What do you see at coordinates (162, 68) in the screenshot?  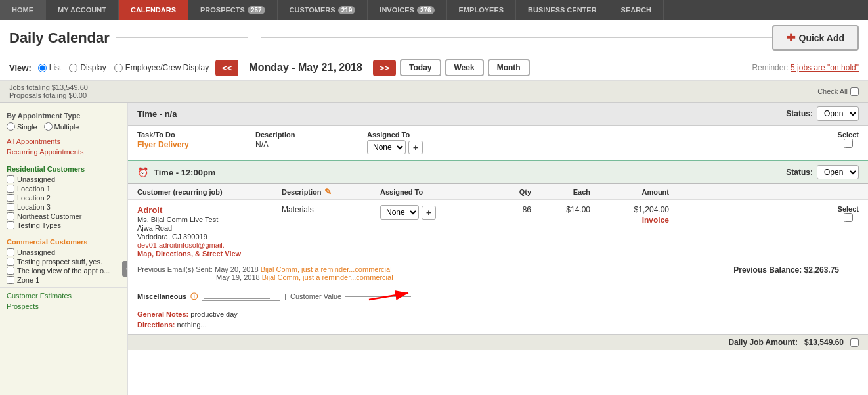 I see `radio-employee-crew: Employee/Crew Display` at bounding box center [162, 68].